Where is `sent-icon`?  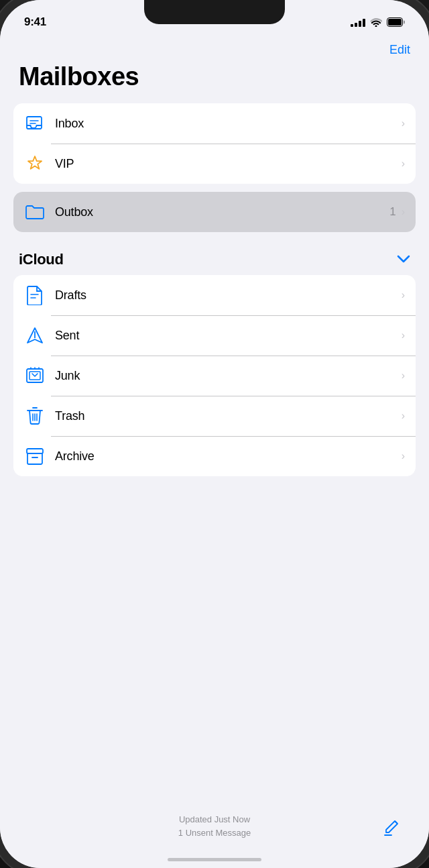
sent-icon is located at coordinates (35, 335).